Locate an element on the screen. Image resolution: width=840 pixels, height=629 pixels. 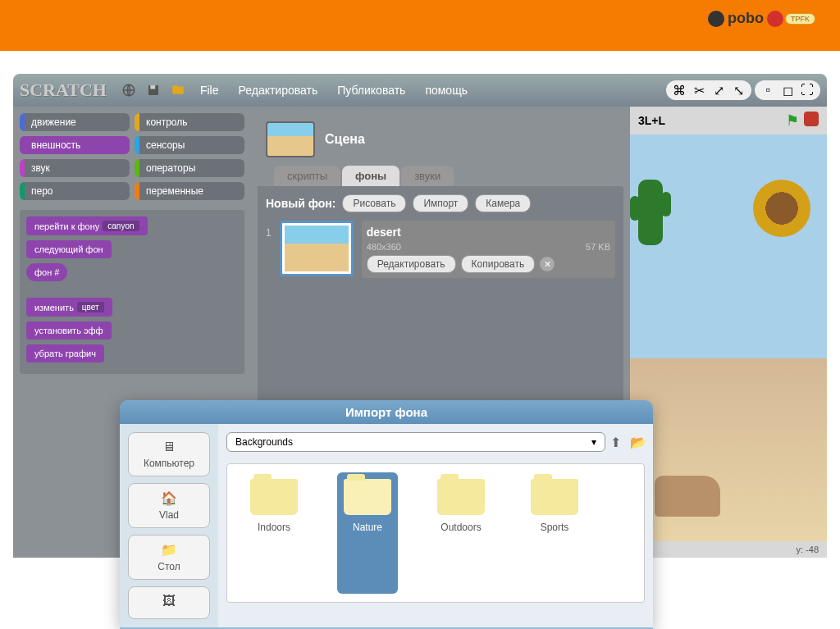
edit-tools: ⌘ ✂ ⤢ ⤡ is located at coordinates (709, 90).